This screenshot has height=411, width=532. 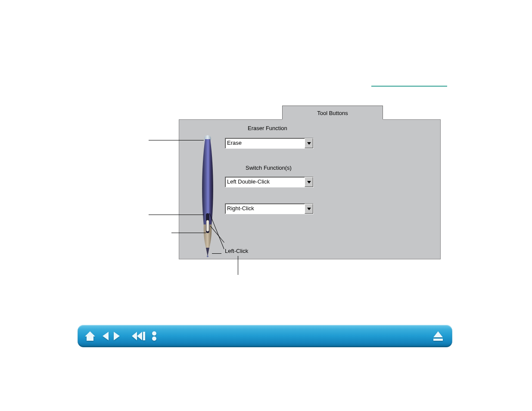 What do you see at coordinates (265, 182) in the screenshot?
I see `upper-switch-value: Left Double-Click` at bounding box center [265, 182].